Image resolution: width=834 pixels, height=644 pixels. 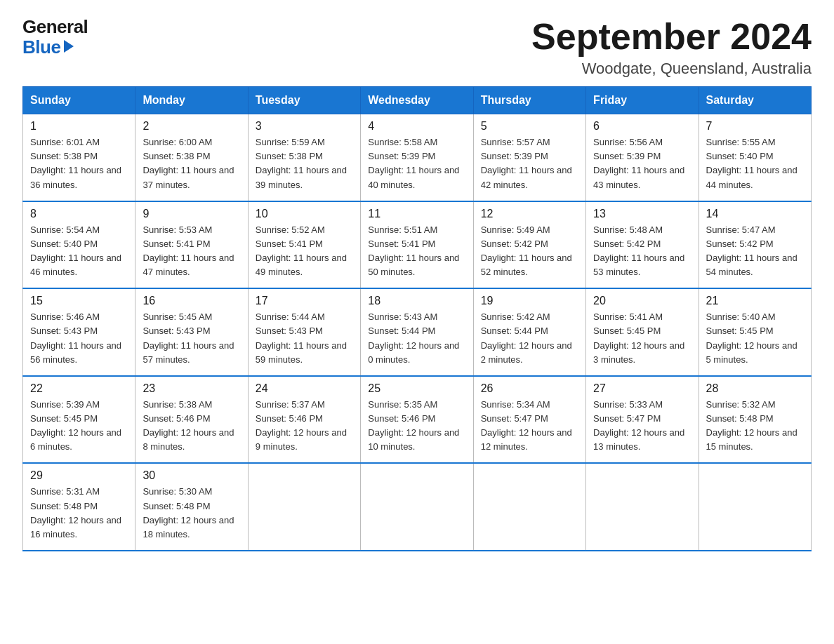 What do you see at coordinates (642, 301) in the screenshot?
I see `day-number: 20` at bounding box center [642, 301].